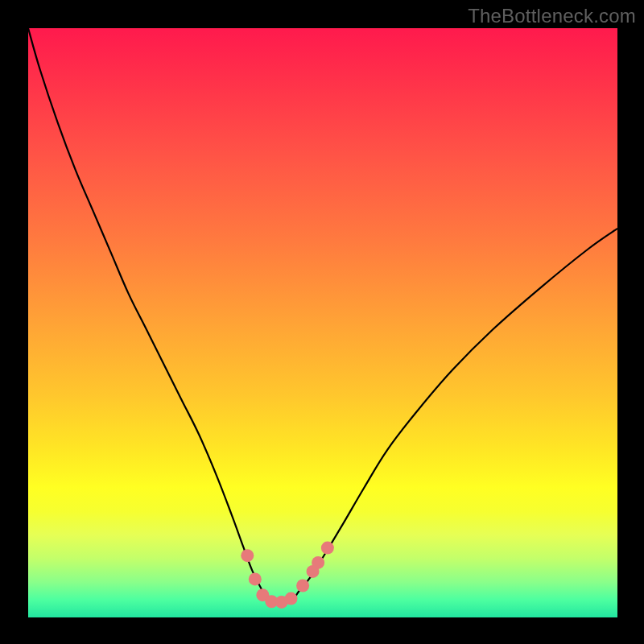  Describe the element at coordinates (287, 575) in the screenshot. I see `curve-markers` at that location.